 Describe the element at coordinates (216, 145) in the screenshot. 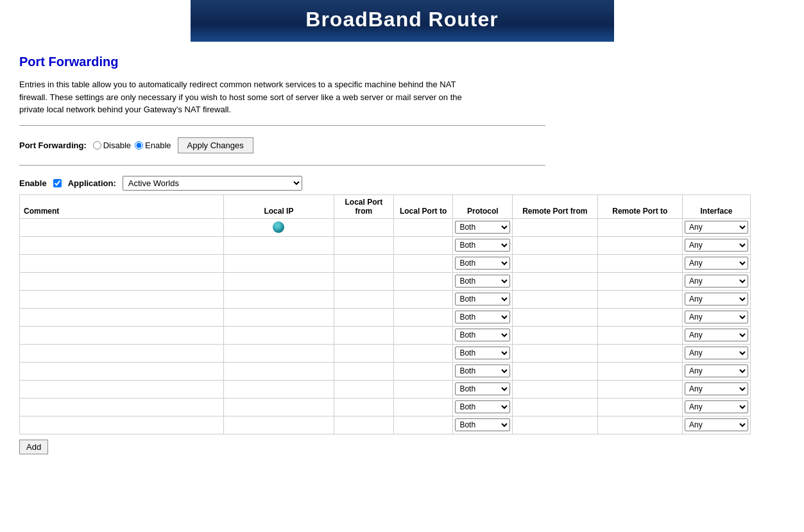

I see `apply-changes-button: Apply Changes` at that location.